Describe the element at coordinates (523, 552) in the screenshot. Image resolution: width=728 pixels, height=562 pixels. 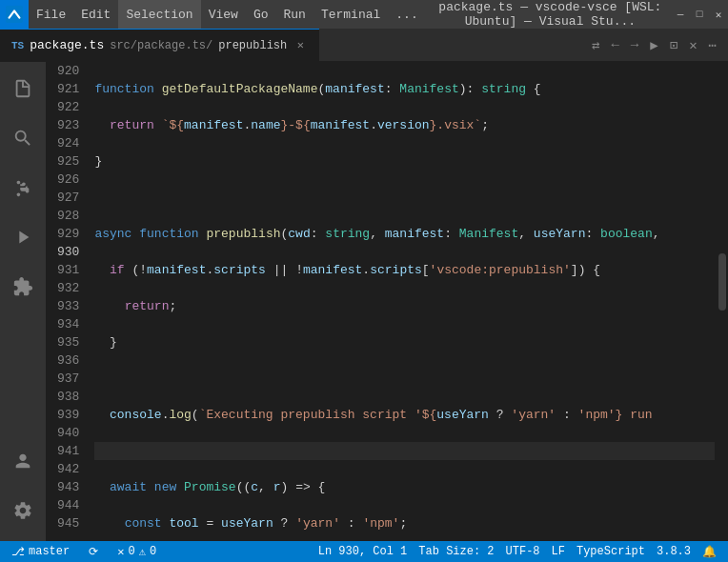
I see `encoding-label: UTF-8` at that location.